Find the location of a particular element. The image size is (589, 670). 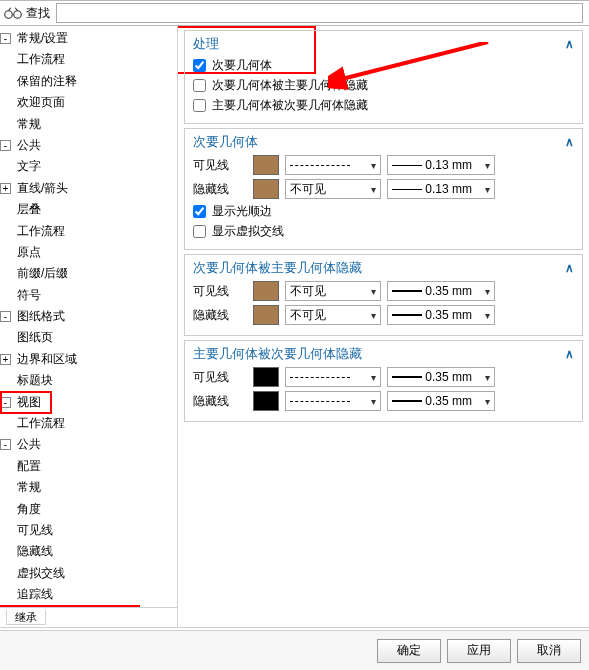

tree-item: -视图 is located at coordinates (88, 402).